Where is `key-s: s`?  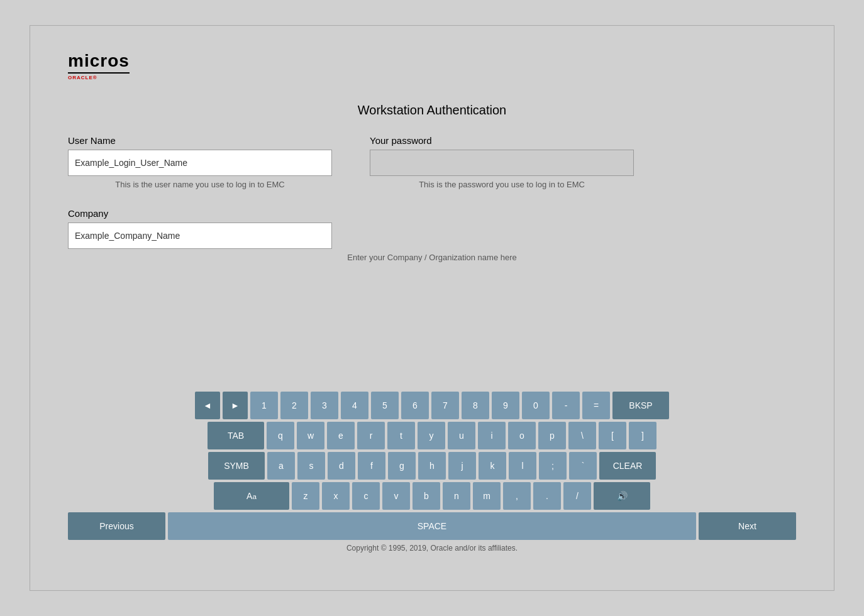
key-s: s is located at coordinates (311, 466).